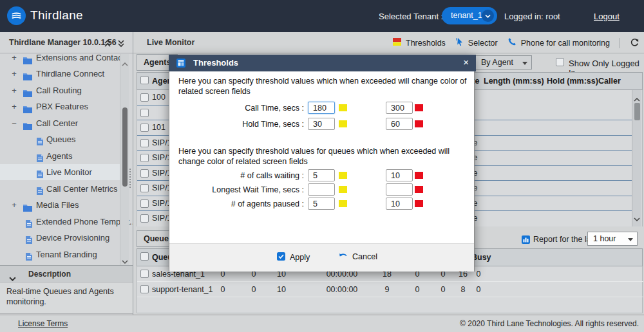 This screenshot has height=332, width=644. What do you see at coordinates (66, 299) in the screenshot?
I see `description-text: Real-time Queues and Agents monitoring.` at bounding box center [66, 299].